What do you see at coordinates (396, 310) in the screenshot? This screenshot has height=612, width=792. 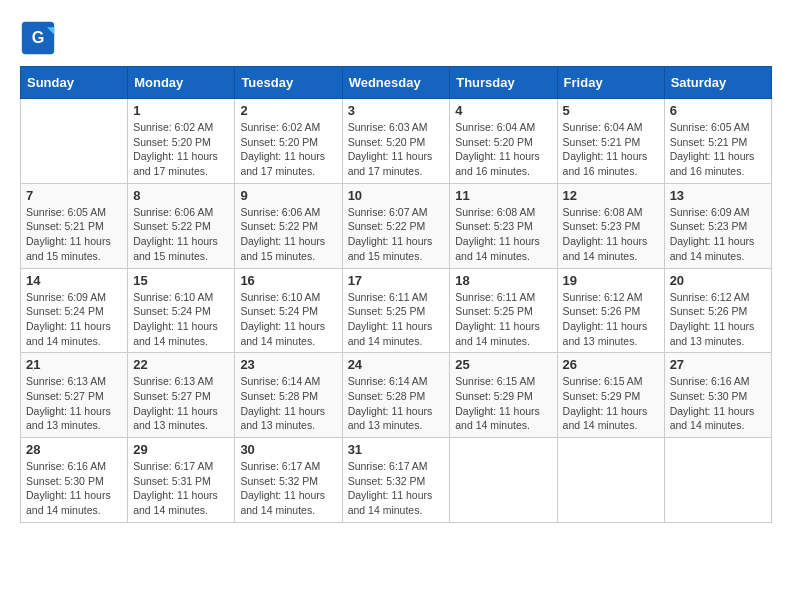 I see `calendar-cell: 17Sunrise: 6:11 AM Sunset: 5:25 PM Dayli…` at bounding box center [396, 310].